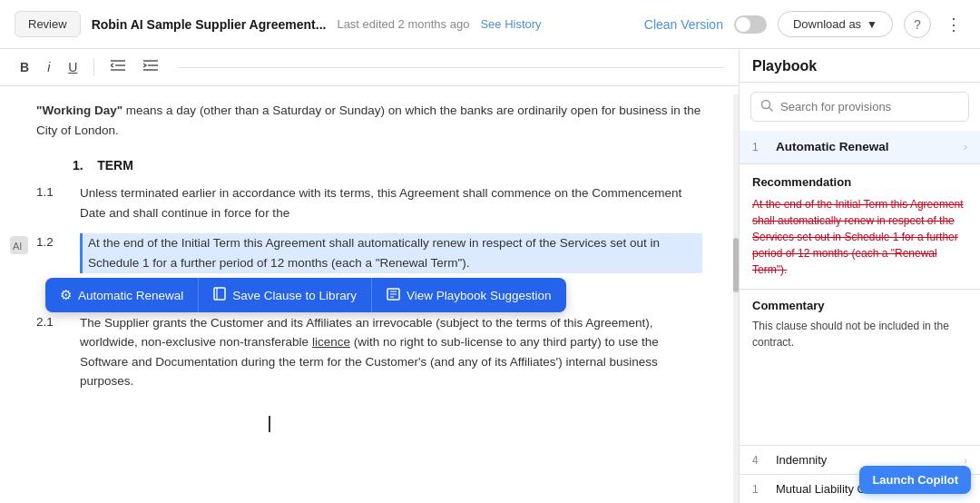 This screenshot has width=980, height=503. What do you see at coordinates (860, 227) in the screenshot?
I see `recommendation-panel: Recommendation At the end of the Initial…` at bounding box center [860, 227].